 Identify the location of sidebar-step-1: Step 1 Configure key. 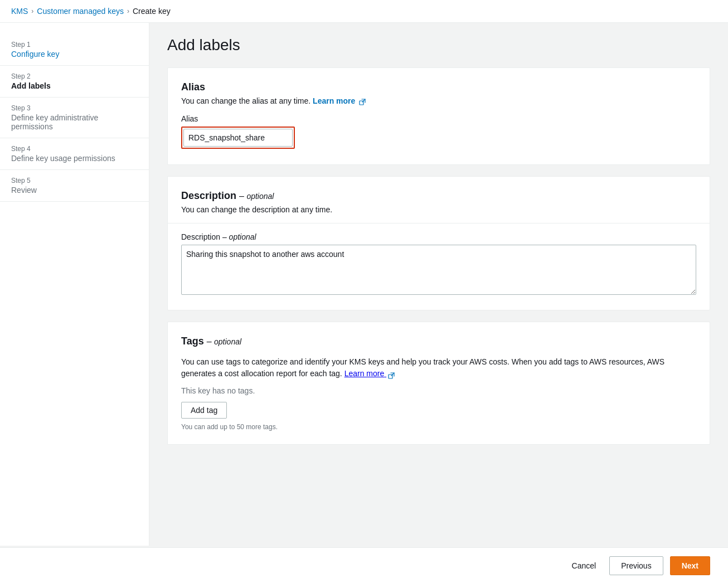
(75, 50).